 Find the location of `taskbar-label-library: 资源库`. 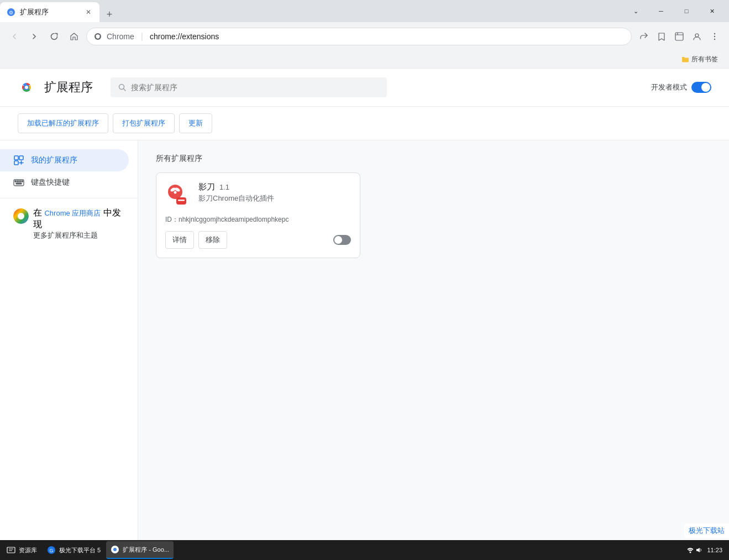

taskbar-label-library: 资源库 is located at coordinates (28, 551).